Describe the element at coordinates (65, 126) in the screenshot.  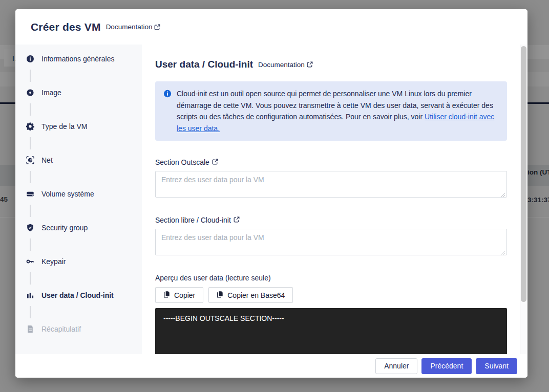
I see `sidebar-item-label: Type de la VM` at that location.